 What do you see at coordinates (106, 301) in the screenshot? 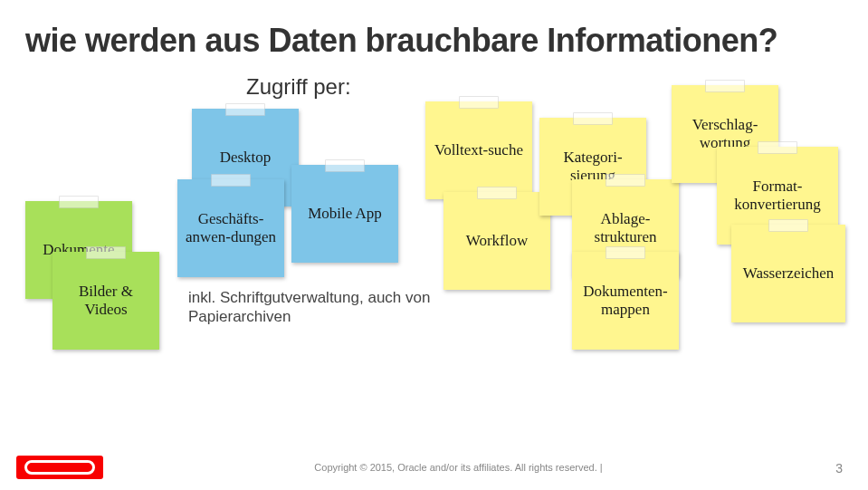
I see `sticky-bilder-videos: Bilder & Videos` at bounding box center [106, 301].